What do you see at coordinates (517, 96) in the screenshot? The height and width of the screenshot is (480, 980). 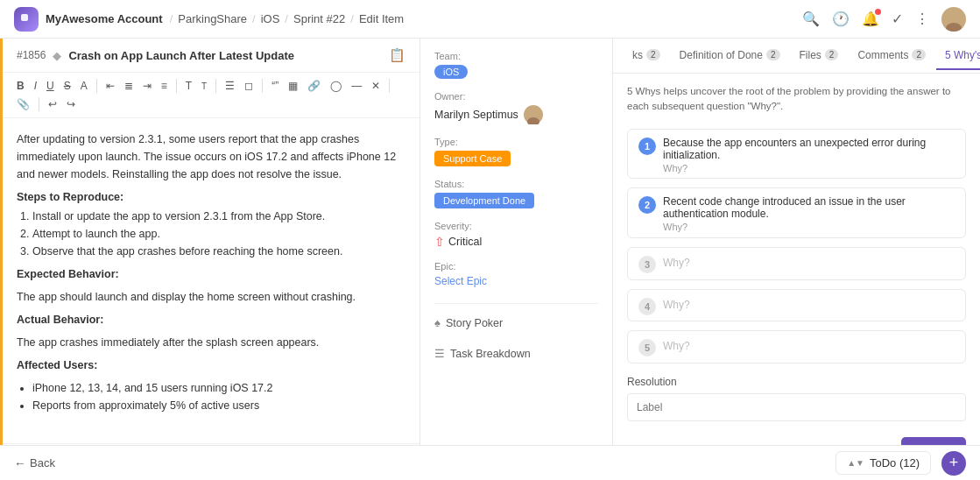 I see `owner-label: Owner:` at bounding box center [517, 96].